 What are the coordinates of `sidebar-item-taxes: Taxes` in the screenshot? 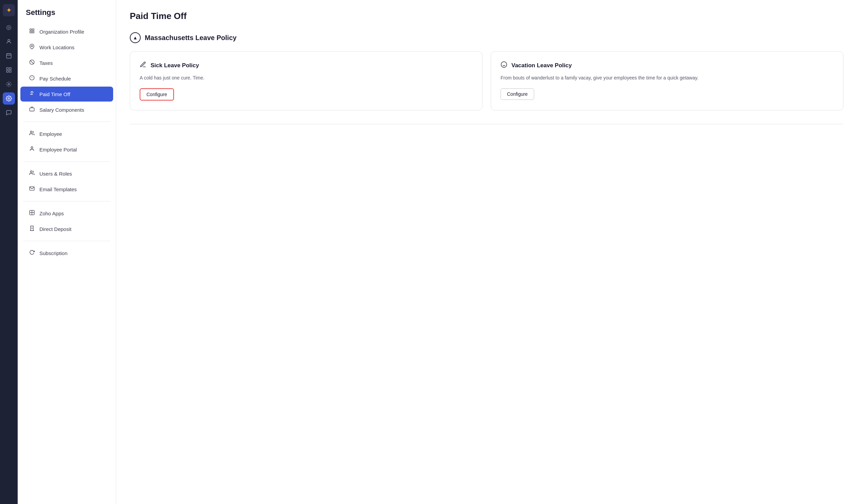 It's located at (67, 63).